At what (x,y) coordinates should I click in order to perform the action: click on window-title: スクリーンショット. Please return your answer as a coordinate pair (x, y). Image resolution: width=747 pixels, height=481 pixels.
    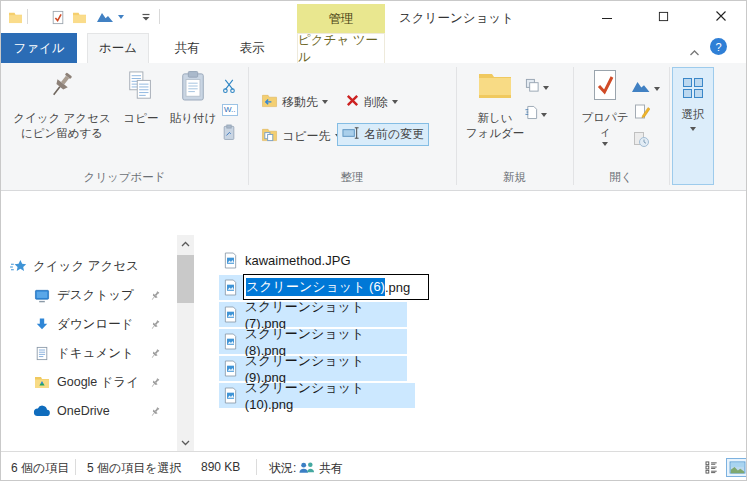
    Looking at the image, I should click on (456, 18).